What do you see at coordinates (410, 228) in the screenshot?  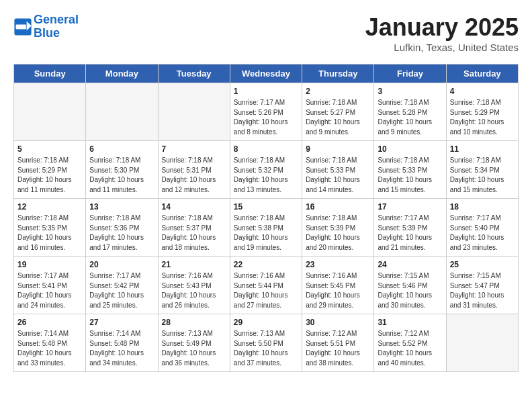 I see `calendar-day-cell: 17Sunrise: 7:17 AM Sunset: 5:39 PM Dayli…` at bounding box center [410, 228].